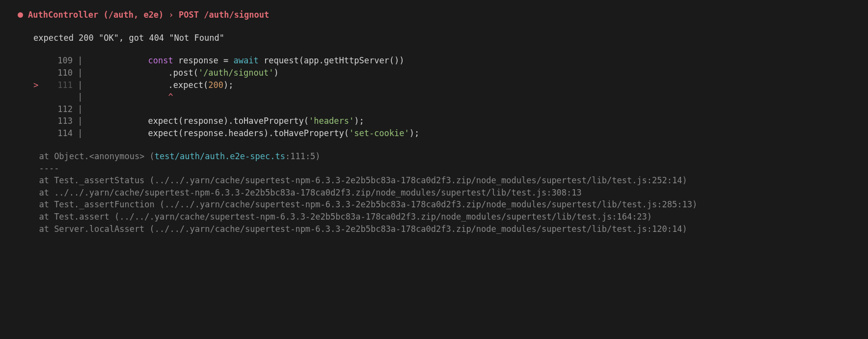 The height and width of the screenshot is (339, 868). Describe the element at coordinates (451, 85) in the screenshot. I see `code-line: >111 | .expect(200);` at that location.